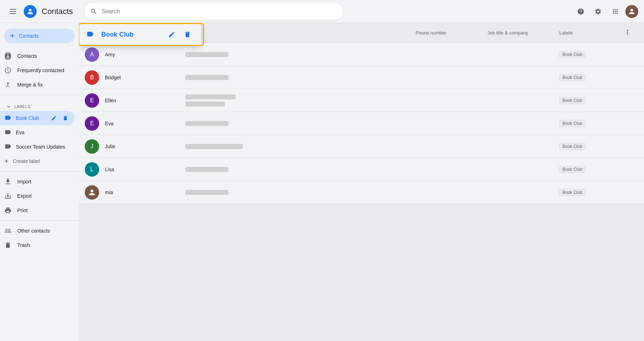 The height and width of the screenshot is (341, 644). Describe the element at coordinates (30, 11) in the screenshot. I see `google-contacts-logo` at that location.